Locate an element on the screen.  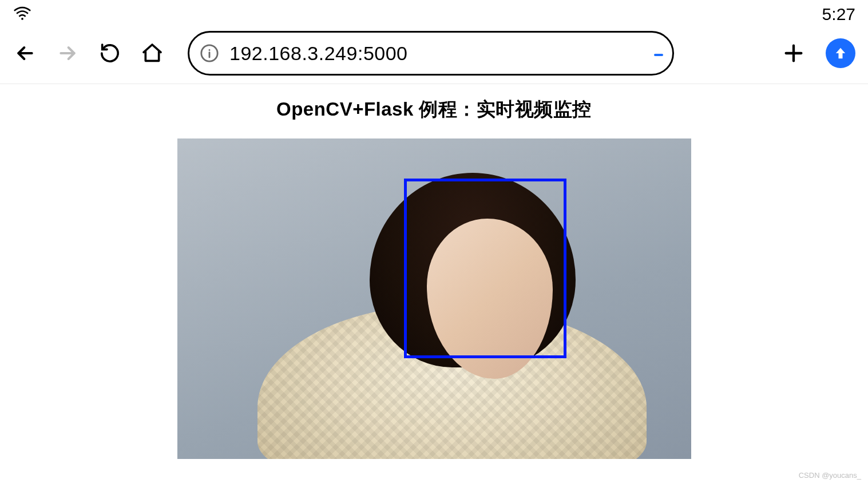
status-left is located at coordinates (22, 14).